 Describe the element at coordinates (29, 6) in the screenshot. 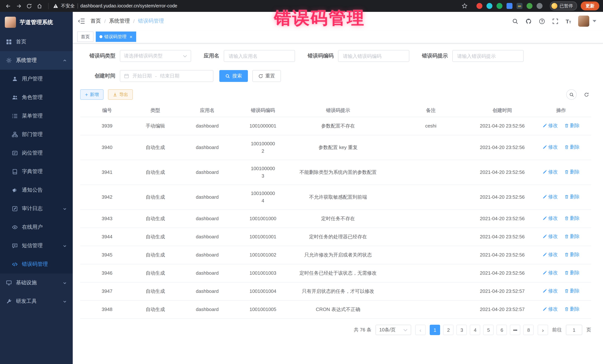

I see `reload-icon` at that location.